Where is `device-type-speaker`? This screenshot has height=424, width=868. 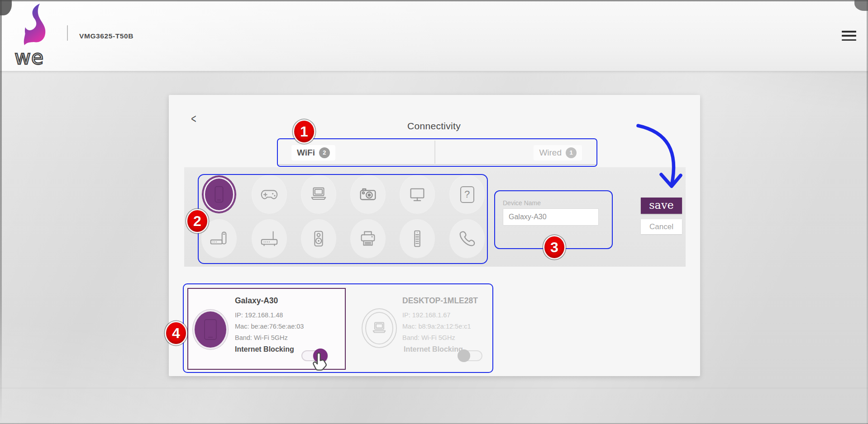
device-type-speaker is located at coordinates (319, 239).